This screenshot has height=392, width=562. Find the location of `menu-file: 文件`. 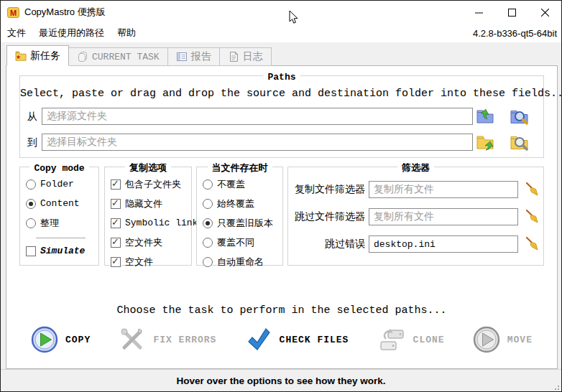

menu-file: 文件 is located at coordinates (17, 33).